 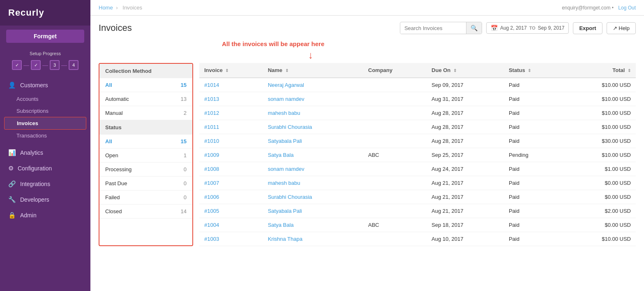 What do you see at coordinates (28, 215) in the screenshot?
I see `admin-label: Admin` at bounding box center [28, 215].